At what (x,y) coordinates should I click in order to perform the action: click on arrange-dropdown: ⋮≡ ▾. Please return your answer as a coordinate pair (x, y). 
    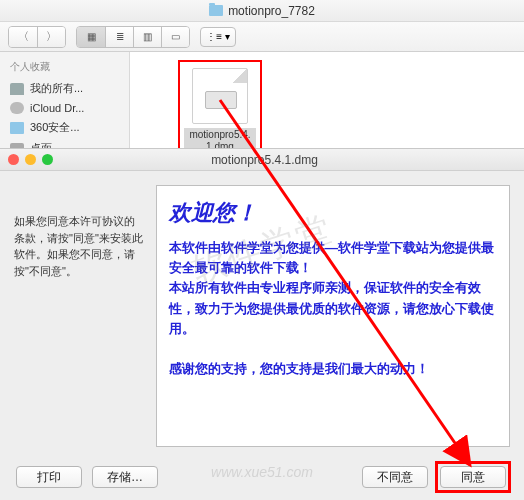
    Looking at the image, I should click on (218, 37).